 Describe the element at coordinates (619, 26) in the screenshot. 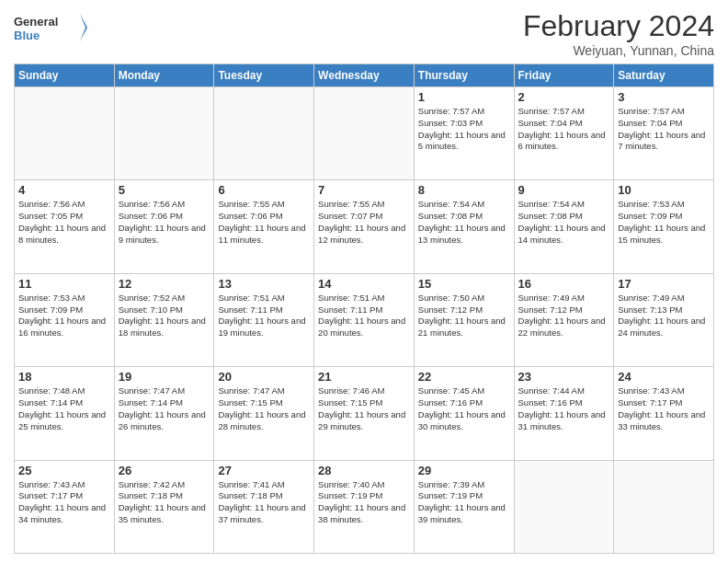

I see `month-year: February 2024` at that location.